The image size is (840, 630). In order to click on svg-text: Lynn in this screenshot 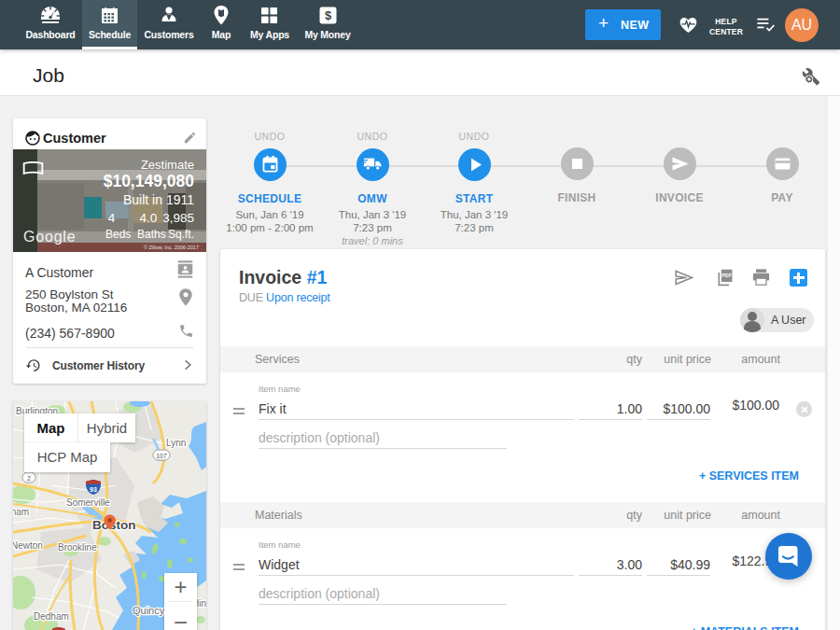, I will do `click(175, 442)`.